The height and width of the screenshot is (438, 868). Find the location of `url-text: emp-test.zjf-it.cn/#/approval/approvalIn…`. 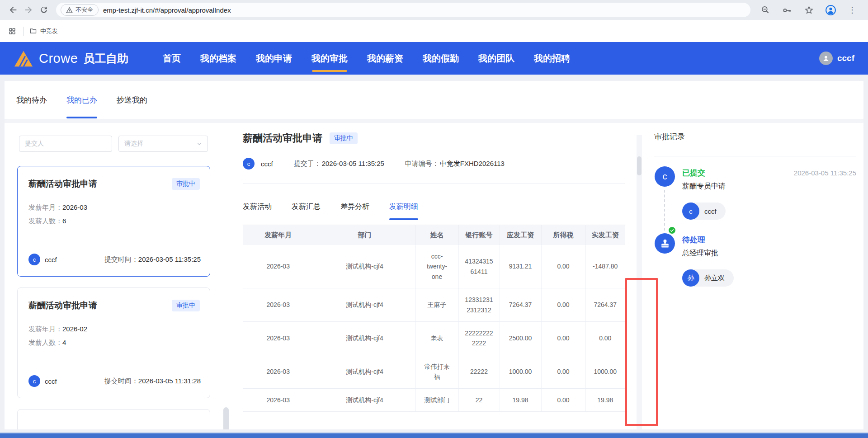

url-text: emp-test.zjf-it.cn/#/approval/approvalIn… is located at coordinates (167, 10).